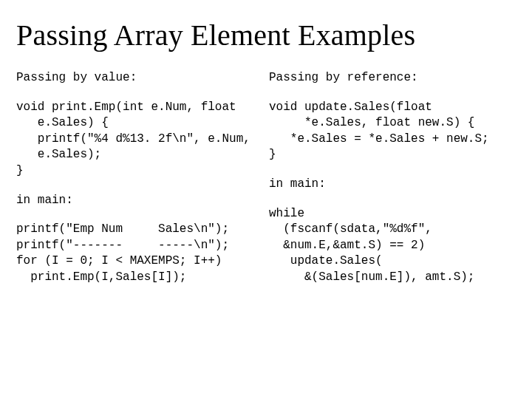 The height and width of the screenshot is (399, 532). What do you see at coordinates (266, 35) in the screenshot?
I see `slide-title: Passing Array Element Examples` at bounding box center [266, 35].